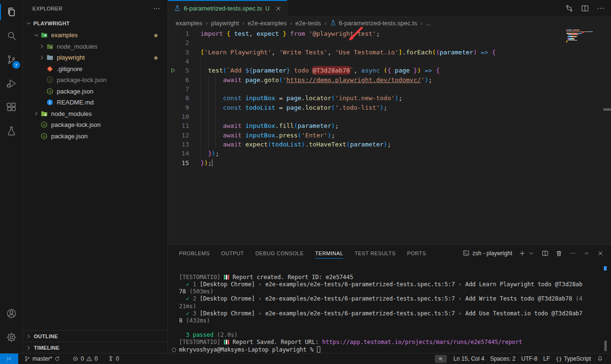 Image resolution: width=611 pixels, height=364 pixels. Describe the element at coordinates (36, 125) in the screenshot. I see `chevron-spacer` at that location.